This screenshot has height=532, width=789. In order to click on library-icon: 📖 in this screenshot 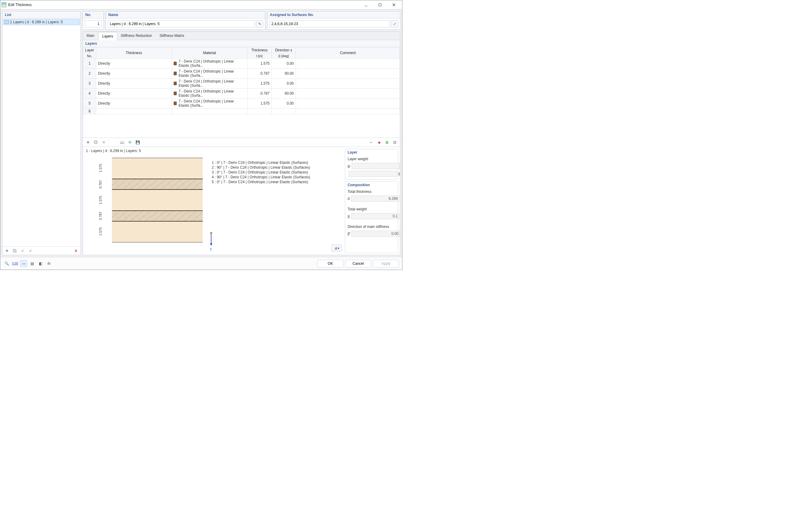, I will do `click(122, 142)`.